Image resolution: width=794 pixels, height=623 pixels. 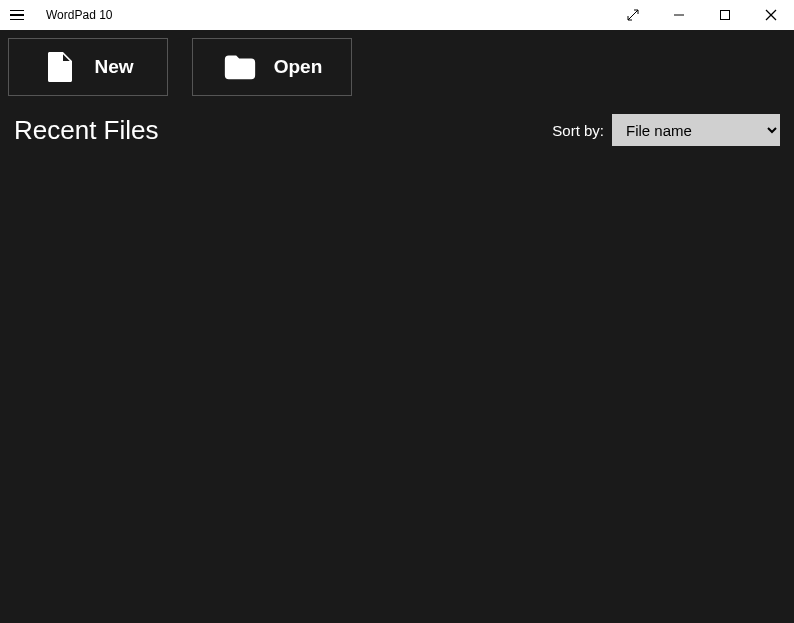 What do you see at coordinates (702, 15) in the screenshot?
I see `window-controls` at bounding box center [702, 15].